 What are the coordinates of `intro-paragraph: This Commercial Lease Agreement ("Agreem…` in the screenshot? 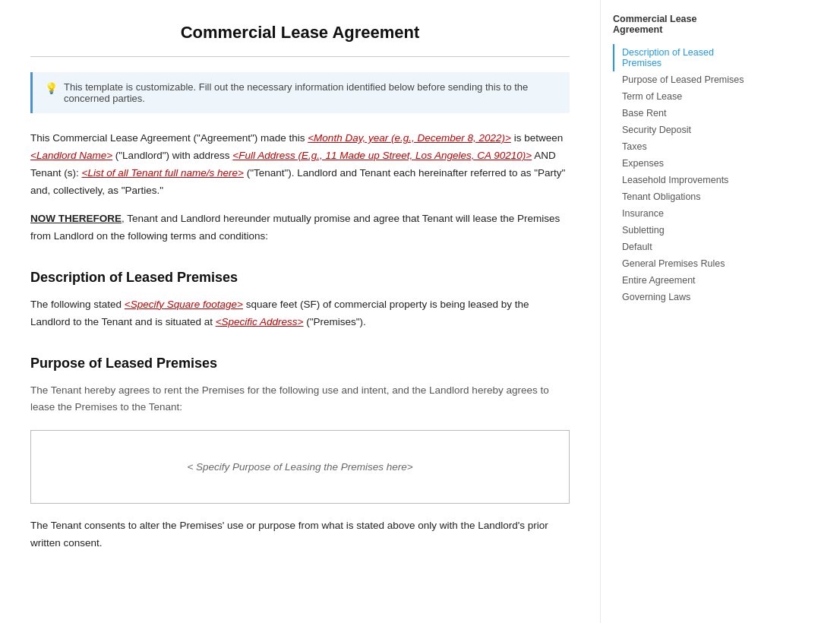 It's located at (300, 165).